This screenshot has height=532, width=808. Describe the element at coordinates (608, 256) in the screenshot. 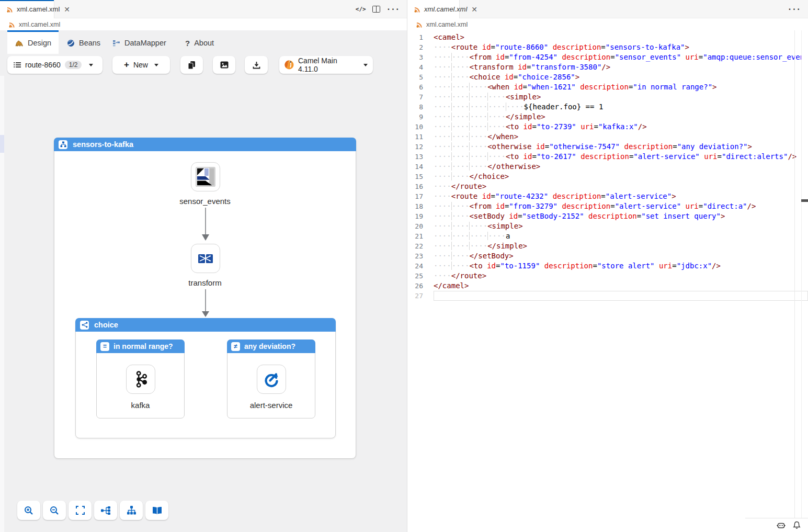

I see `code-line: 23········</setBody>` at that location.